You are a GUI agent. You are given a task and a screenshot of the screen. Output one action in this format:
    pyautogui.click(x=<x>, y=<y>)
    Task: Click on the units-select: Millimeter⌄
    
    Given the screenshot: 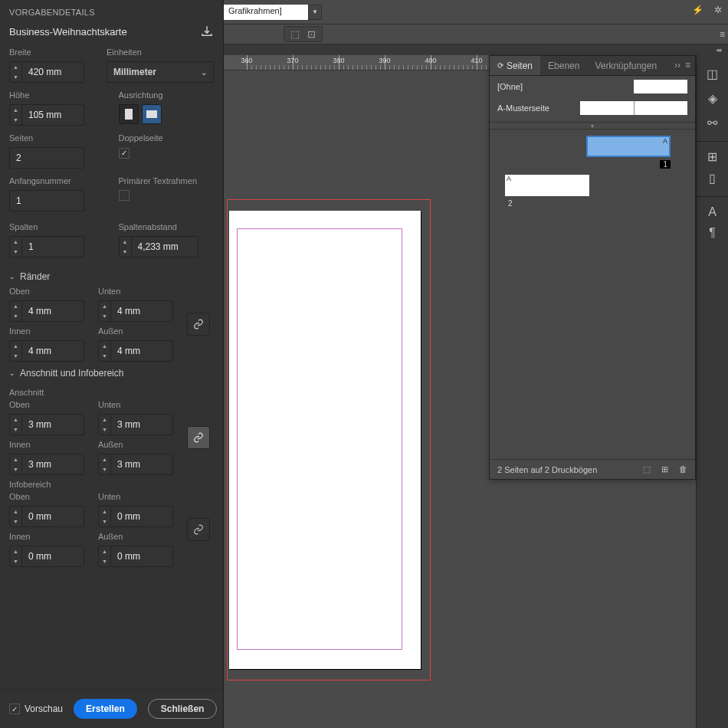 What is the action you would take?
    pyautogui.click(x=160, y=72)
    